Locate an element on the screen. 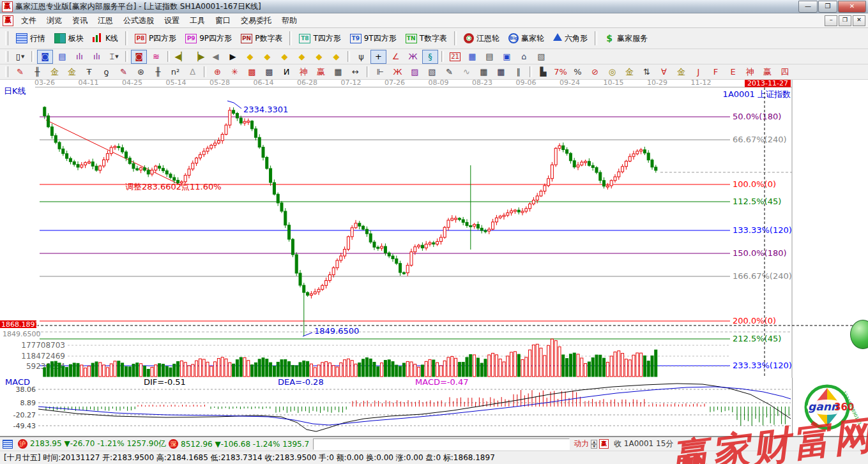  calculator-tool: ▦ is located at coordinates (473, 57).